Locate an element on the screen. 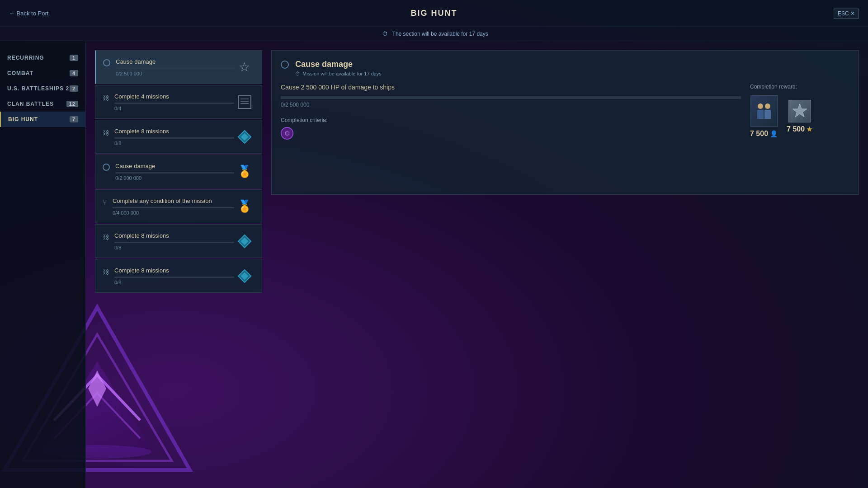  mission-6-progress-bar-container is located at coordinates (175, 242).